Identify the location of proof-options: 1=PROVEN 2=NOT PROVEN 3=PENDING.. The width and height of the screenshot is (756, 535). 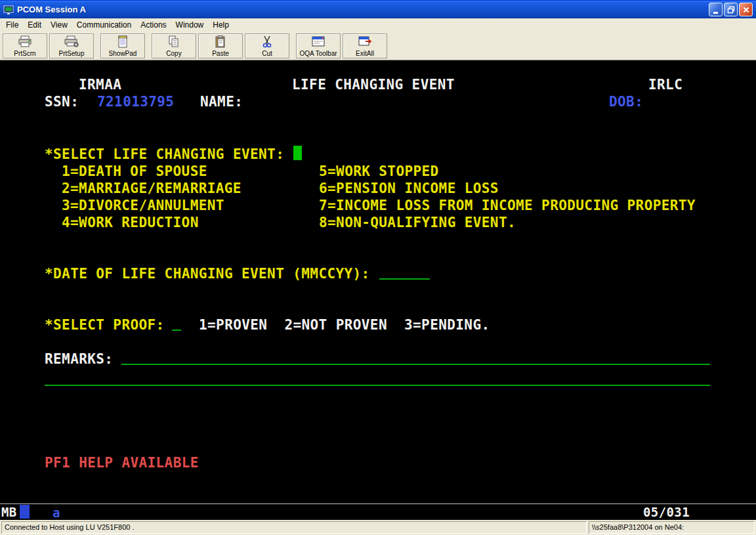
(344, 325).